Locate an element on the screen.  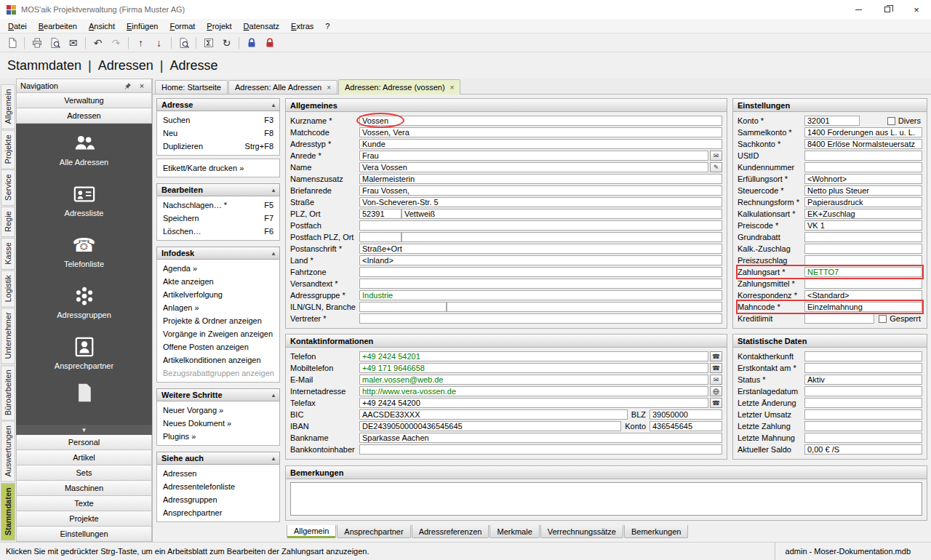
input-anrede: Frau is located at coordinates (534, 156).